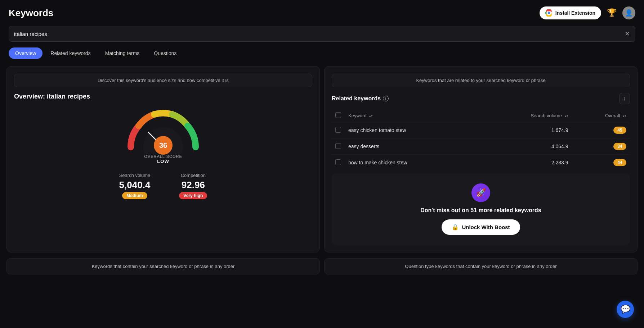 The width and height of the screenshot is (644, 328). Describe the element at coordinates (526, 116) in the screenshot. I see `search-volume-column-header: Search volume ▴▾` at that location.